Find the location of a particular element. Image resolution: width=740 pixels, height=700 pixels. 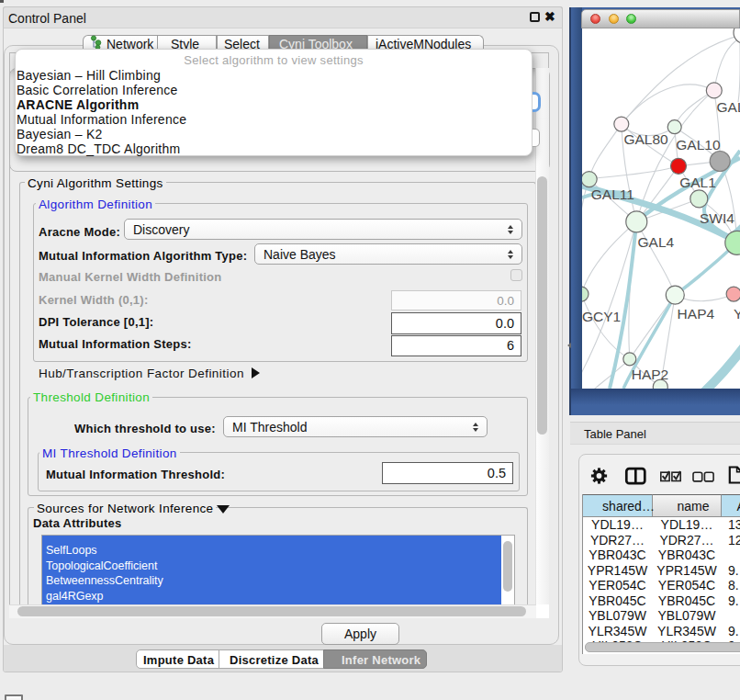

svg-text: GAL is located at coordinates (729, 107).